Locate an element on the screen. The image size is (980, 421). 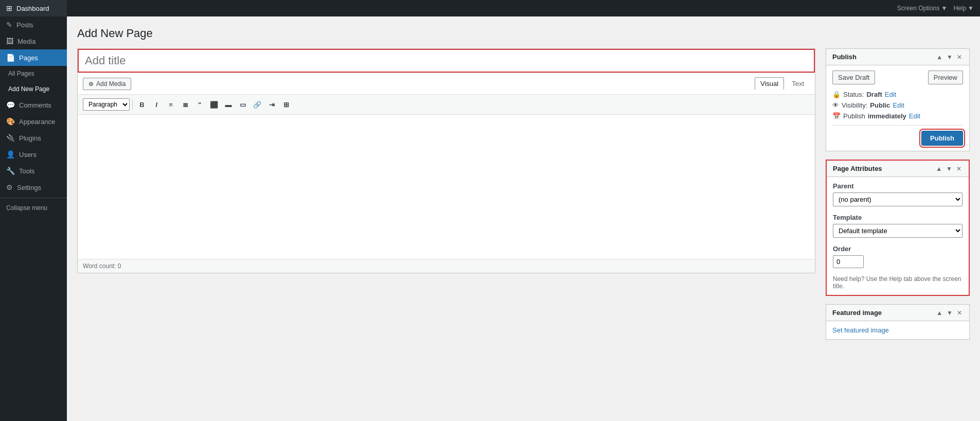
attributes-panel-actions: ▲ ▼ ✕ is located at coordinates (949, 169).